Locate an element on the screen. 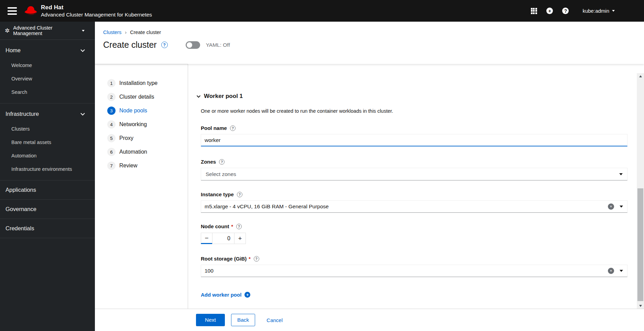 This screenshot has height=331, width=644. sidebar-item-label: Infrastructure is located at coordinates (22, 114).